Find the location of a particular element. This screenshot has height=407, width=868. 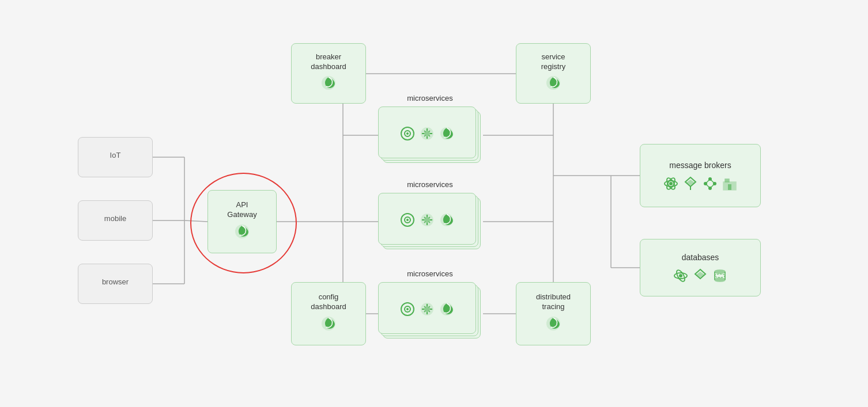

message-brokers-node: message brokers is located at coordinates (700, 176).